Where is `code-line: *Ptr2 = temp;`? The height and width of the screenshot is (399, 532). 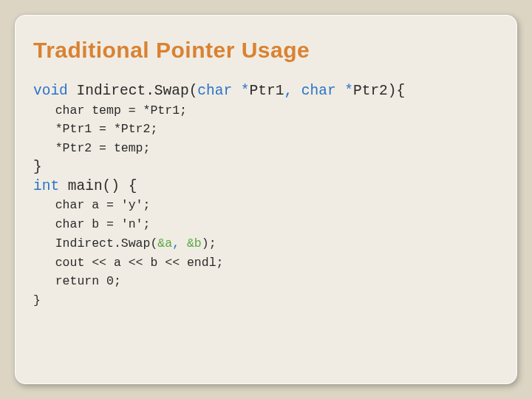 code-line: *Ptr2 = temp; is located at coordinates (92, 148).